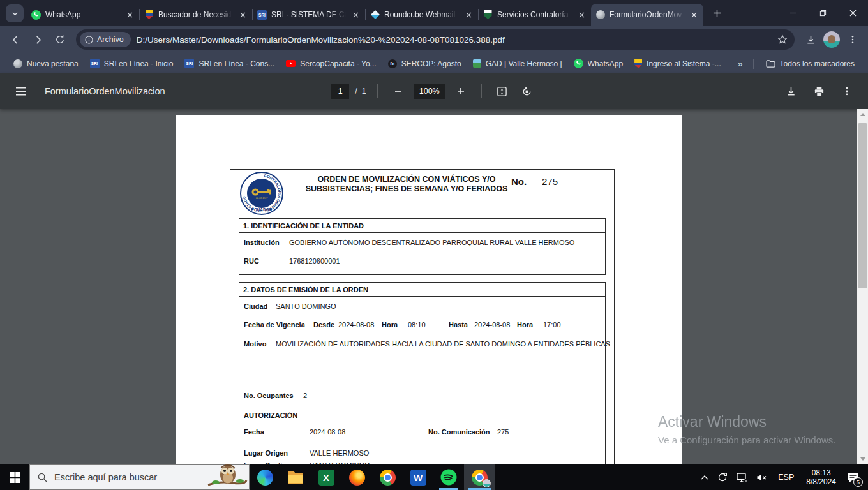 This screenshot has width=868, height=490. Describe the element at coordinates (265, 477) in the screenshot. I see `taskbar-edge-icon` at that location.